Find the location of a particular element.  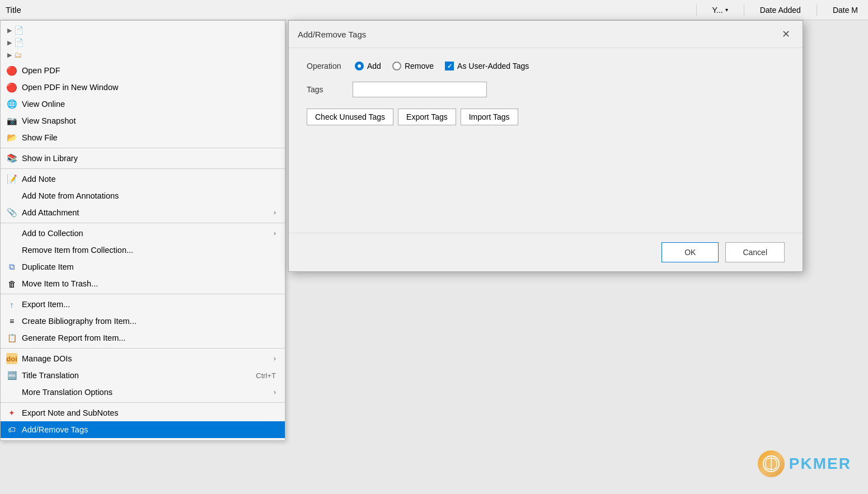

row-chevron-1: ▶ 📄 is located at coordinates (16, 30).